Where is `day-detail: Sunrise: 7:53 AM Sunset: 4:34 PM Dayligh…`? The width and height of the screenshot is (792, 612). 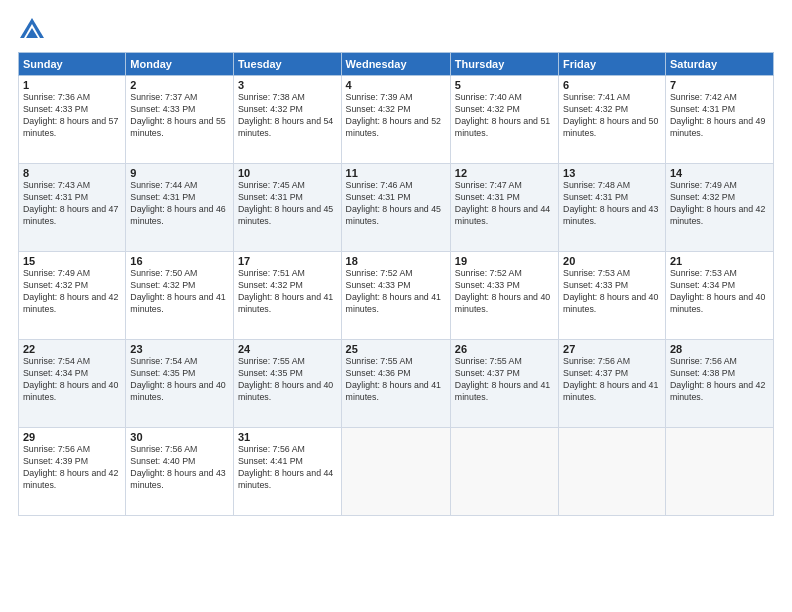 day-detail: Sunrise: 7:53 AM Sunset: 4:34 PM Dayligh… is located at coordinates (720, 292).